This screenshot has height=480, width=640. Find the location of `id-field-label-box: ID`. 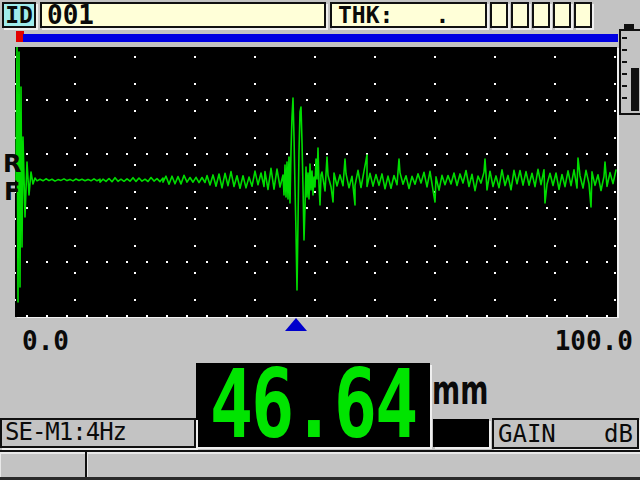

id-field-label-box: ID is located at coordinates (19, 15).